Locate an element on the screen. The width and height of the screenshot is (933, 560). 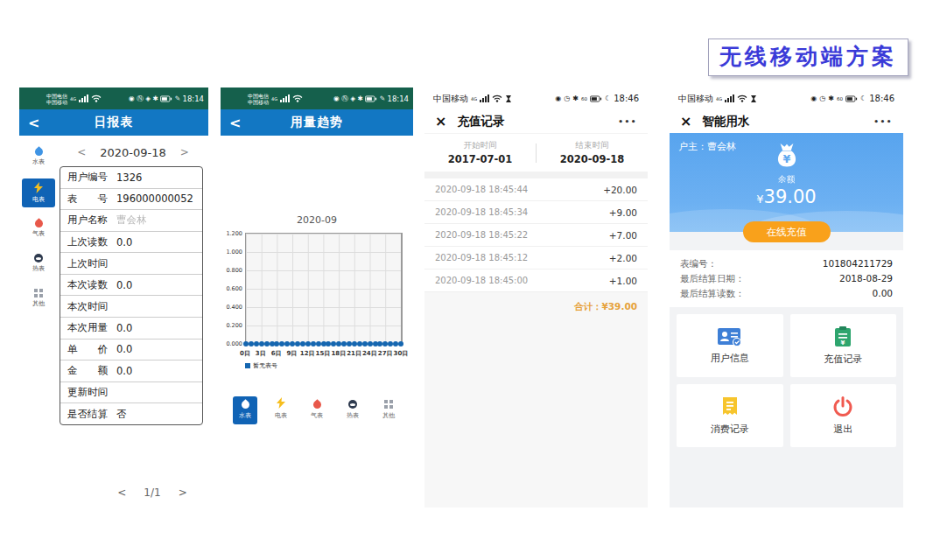
form-row: 上次读数 0.0 is located at coordinates (131, 243).